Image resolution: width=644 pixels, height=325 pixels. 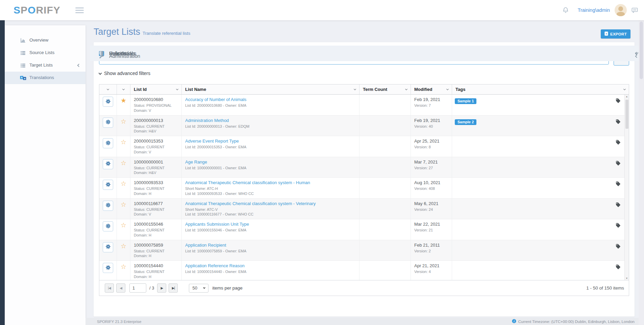 What do you see at coordinates (270, 245) in the screenshot?
I see `list-name-link: Application Recipient` at bounding box center [270, 245].